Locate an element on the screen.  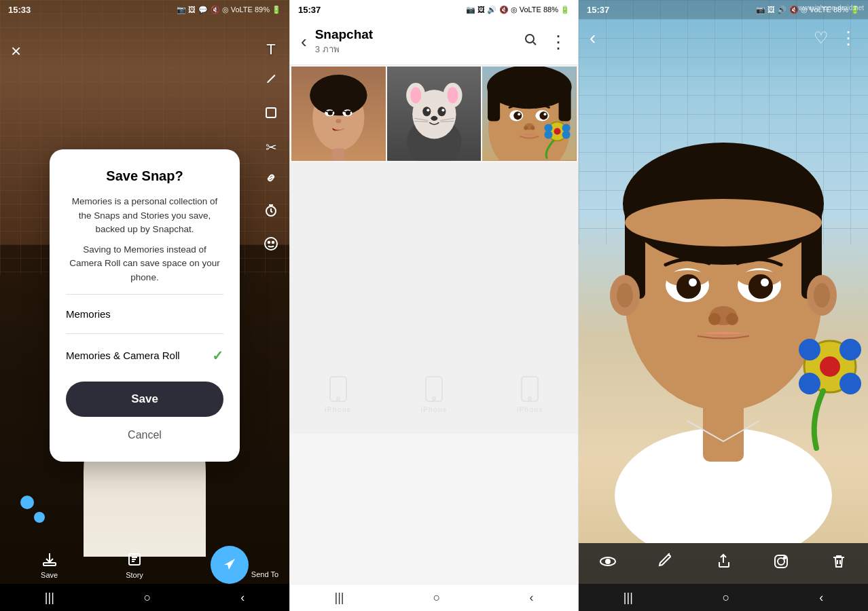
watermark-text-1: iPhone is located at coordinates (338, 410).